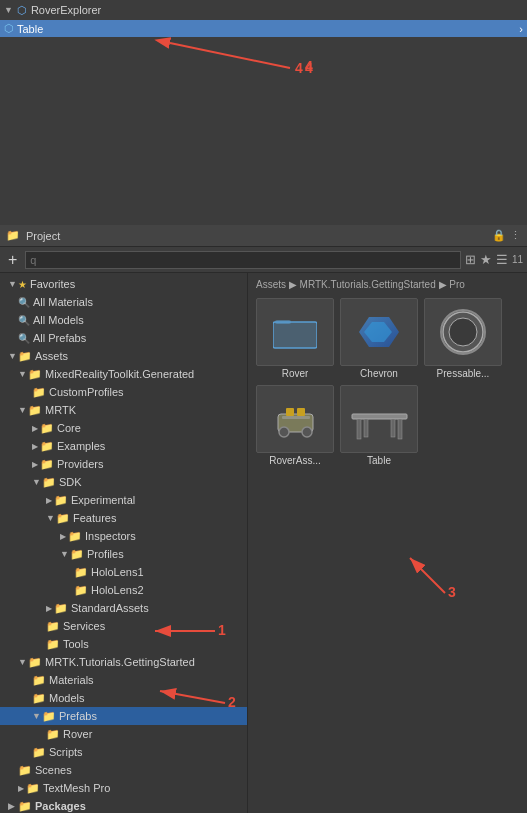 Image resolution: width=527 pixels, height=813 pixels. I want to click on packages-label: Packages, so click(60, 806).